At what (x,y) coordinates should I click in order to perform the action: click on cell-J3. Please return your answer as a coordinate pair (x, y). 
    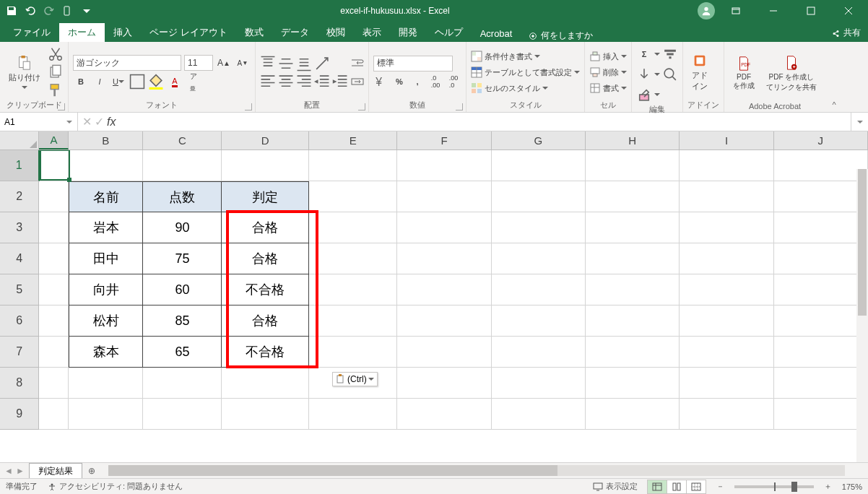
    Looking at the image, I should click on (821, 228).